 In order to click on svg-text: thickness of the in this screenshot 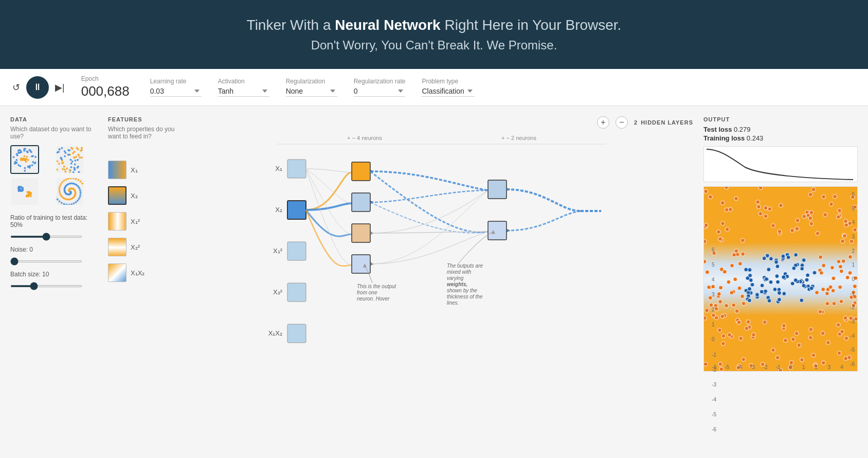, I will do `click(465, 296)`.